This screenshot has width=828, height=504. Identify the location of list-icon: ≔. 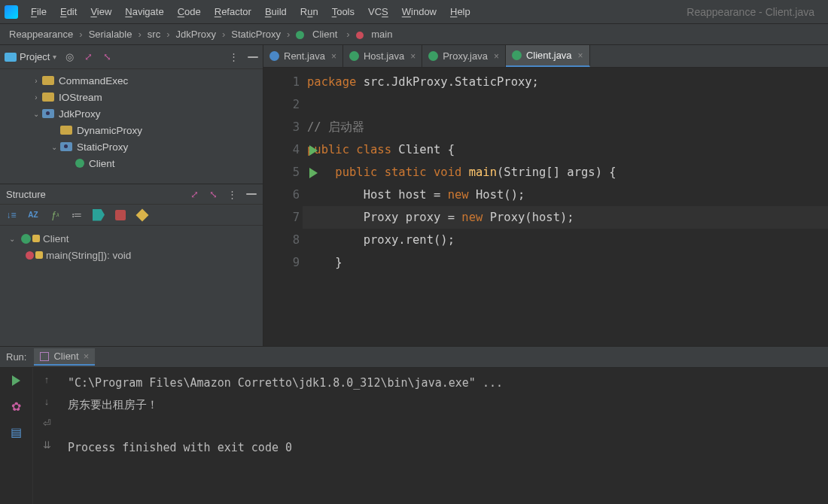
(77, 215).